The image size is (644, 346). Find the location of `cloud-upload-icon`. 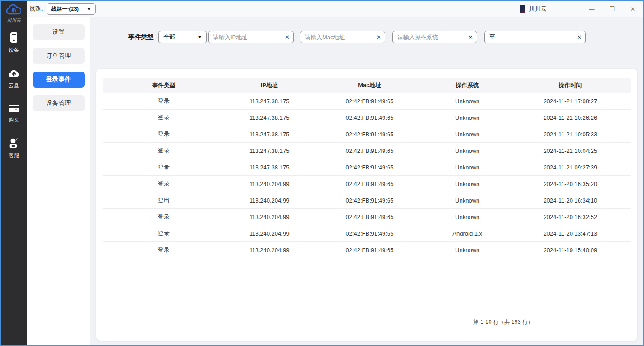

cloud-upload-icon is located at coordinates (14, 74).